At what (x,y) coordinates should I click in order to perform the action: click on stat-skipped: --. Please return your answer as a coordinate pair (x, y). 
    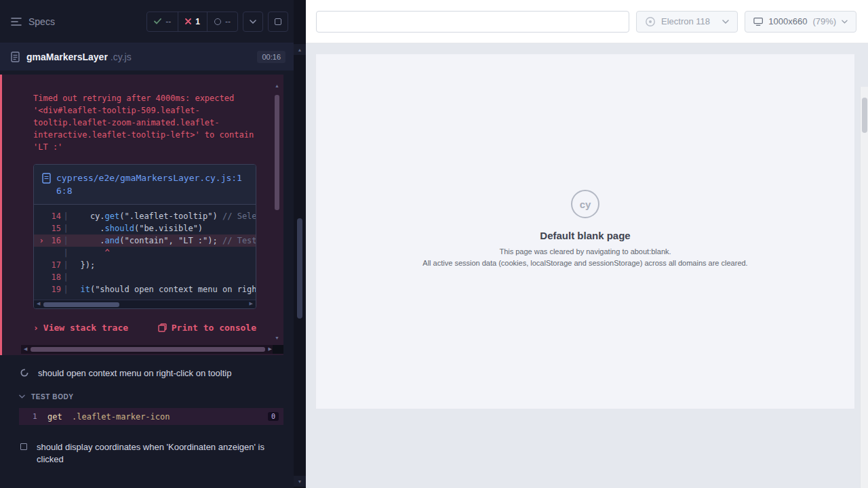
    Looking at the image, I should click on (222, 22).